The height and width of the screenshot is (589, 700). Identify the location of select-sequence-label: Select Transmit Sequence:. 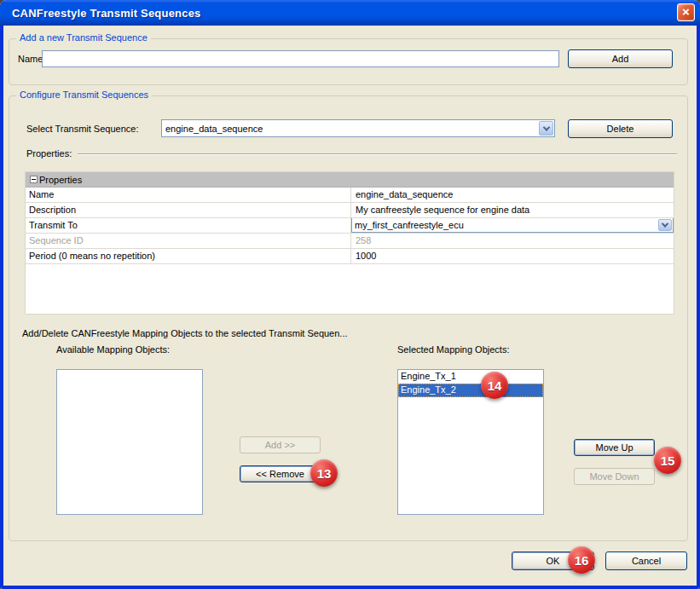
(82, 129).